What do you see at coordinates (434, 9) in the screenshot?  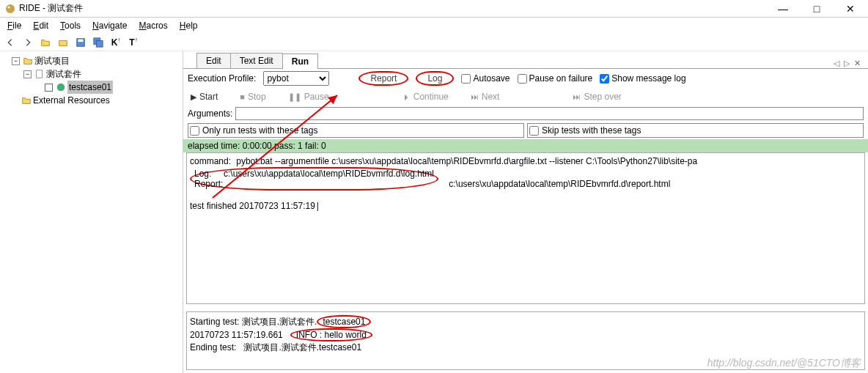 I see `titlebar: RIDE - 测试套件 — □ ✕` at bounding box center [434, 9].